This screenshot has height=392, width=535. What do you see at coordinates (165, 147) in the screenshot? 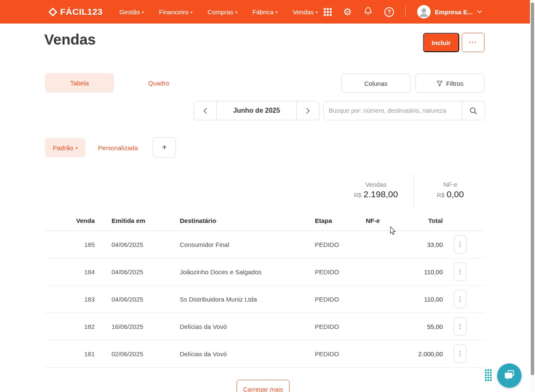
I see `plus-icon: +` at bounding box center [165, 147].